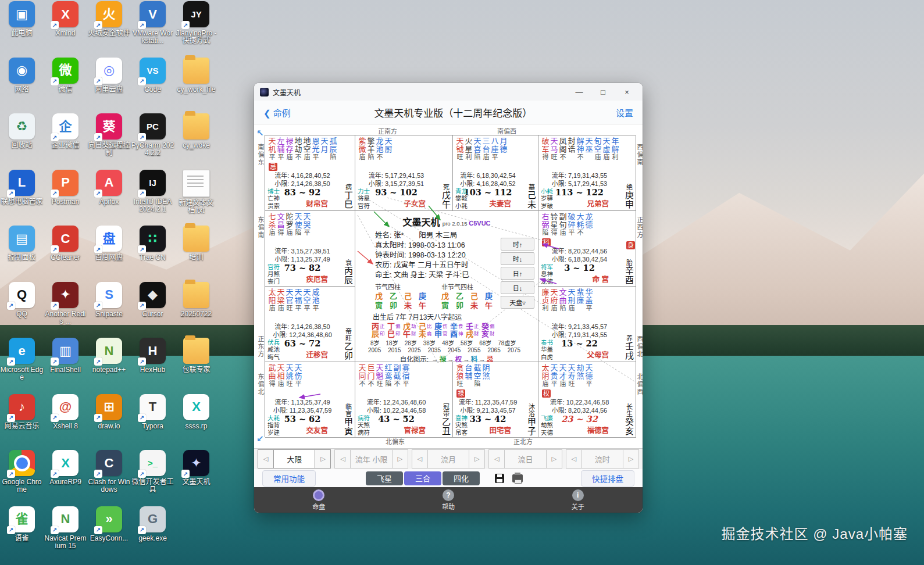  What do you see at coordinates (627, 92) in the screenshot?
I see `close-button: ×` at bounding box center [627, 92].